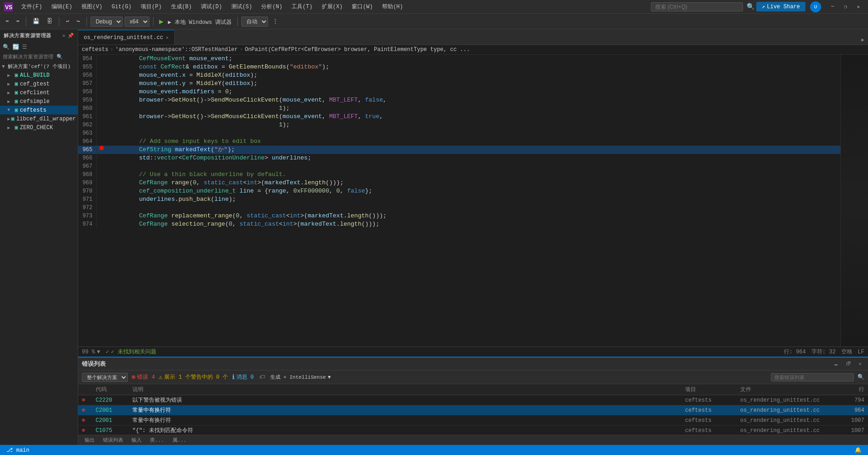 The image size is (868, 455). I want to click on zoom-control: 99 % ▼, so click(91, 352).